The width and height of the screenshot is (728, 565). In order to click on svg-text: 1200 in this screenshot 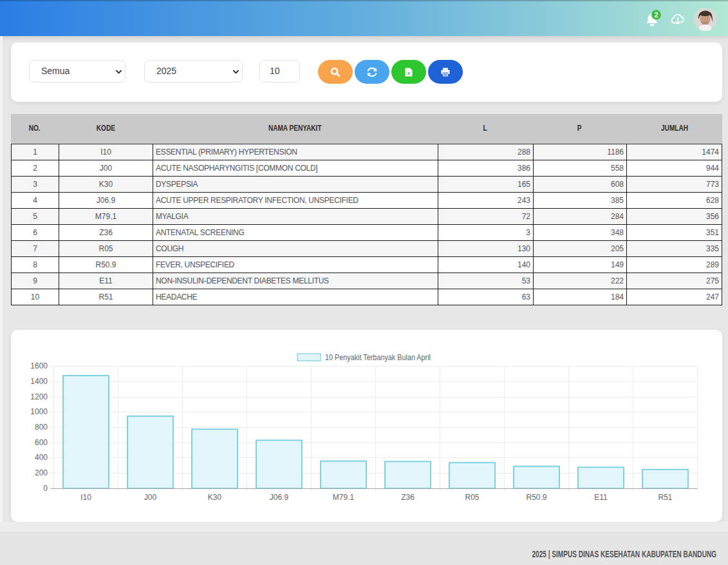, I will do `click(39, 397)`.